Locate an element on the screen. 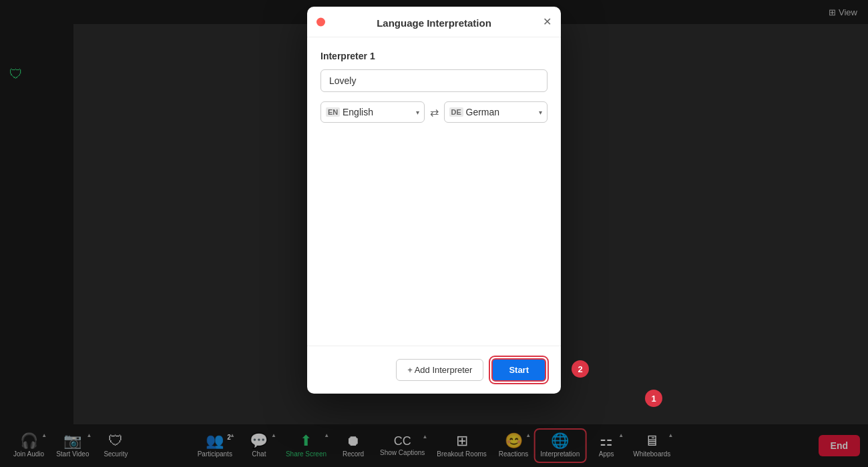  language2-select-wrapper: DE German French Spanish ▾ is located at coordinates (496, 112).